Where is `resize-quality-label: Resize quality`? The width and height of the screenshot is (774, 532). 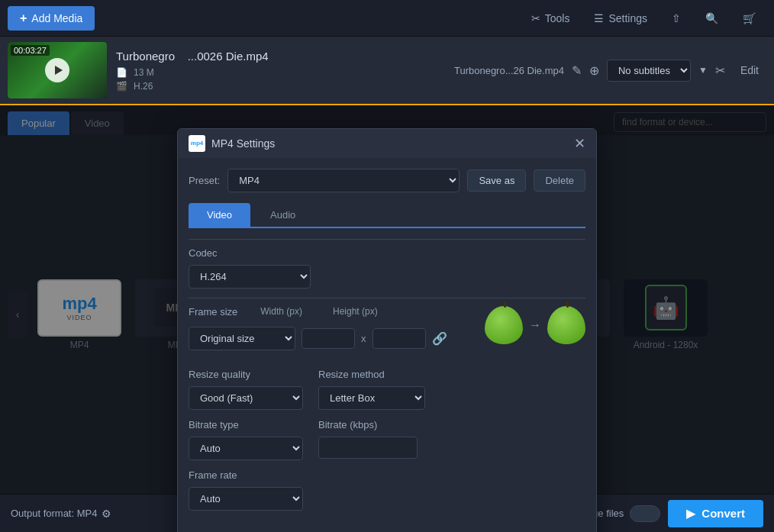
resize-quality-label: Resize quality is located at coordinates (246, 374).